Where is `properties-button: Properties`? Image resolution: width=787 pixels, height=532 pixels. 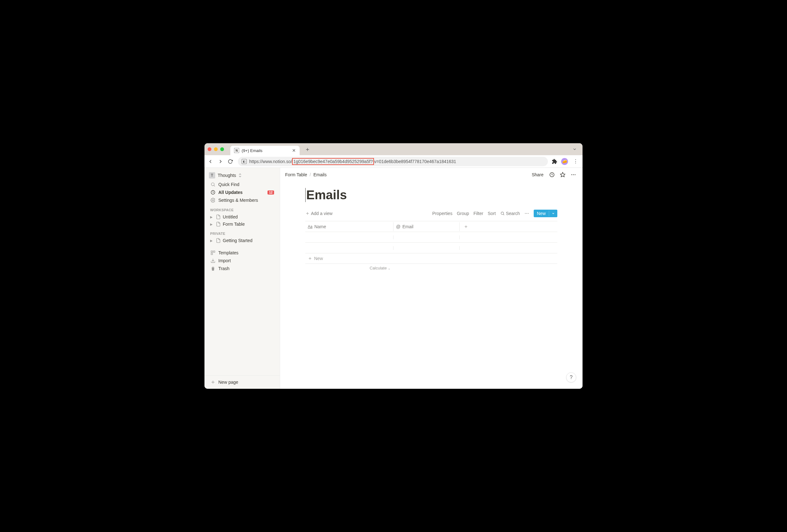
properties-button: Properties is located at coordinates (442, 213).